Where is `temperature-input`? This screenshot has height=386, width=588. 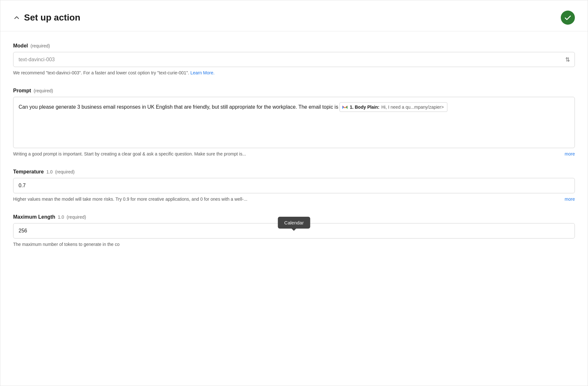
temperature-input is located at coordinates (294, 186).